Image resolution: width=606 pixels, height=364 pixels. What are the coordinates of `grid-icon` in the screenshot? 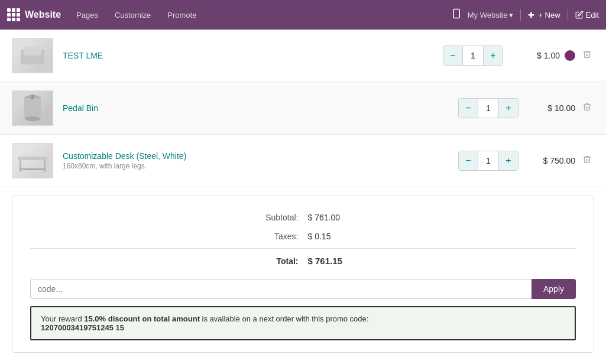 It's located at (14, 15).